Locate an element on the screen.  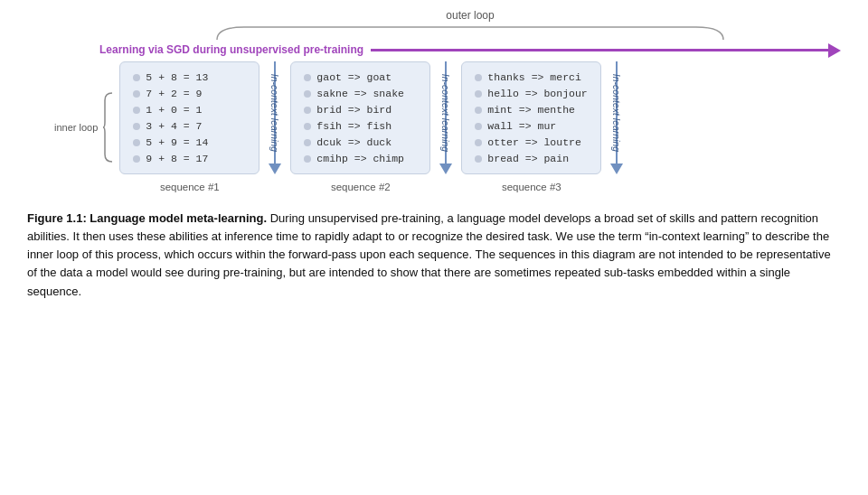
seq2-label: sequence #2 is located at coordinates (360, 186).